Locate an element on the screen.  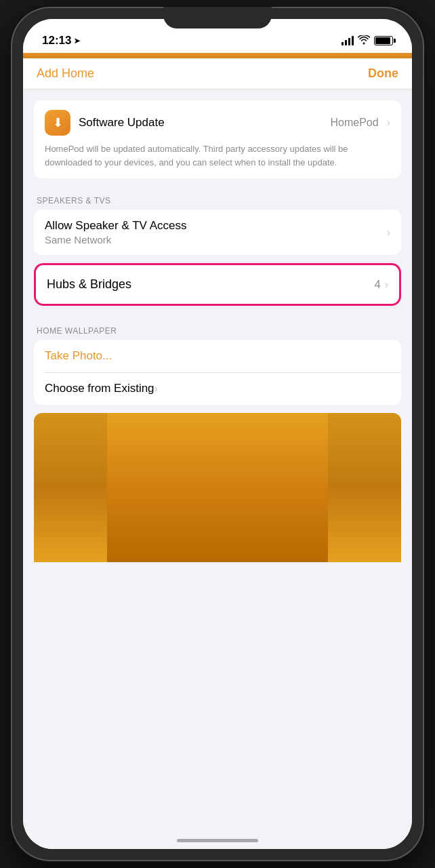
software-update-title: Software Update is located at coordinates (201, 123).